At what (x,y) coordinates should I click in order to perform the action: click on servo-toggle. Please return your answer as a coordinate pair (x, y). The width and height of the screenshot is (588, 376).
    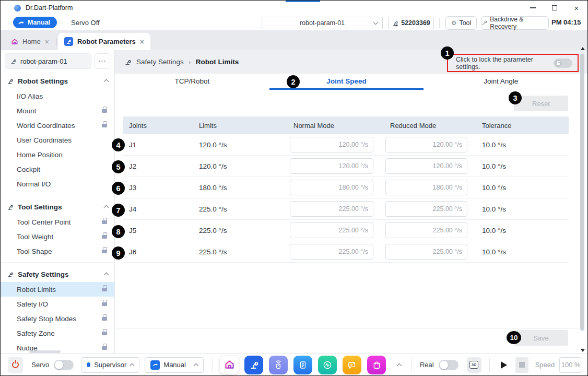
    Looking at the image, I should click on (64, 365).